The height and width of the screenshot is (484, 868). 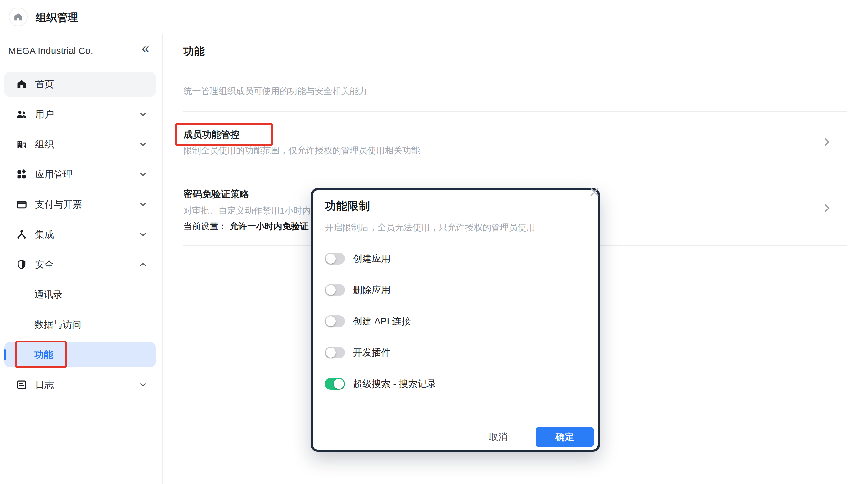 What do you see at coordinates (58, 325) in the screenshot?
I see `sidebar-item-label: 数据与访问` at bounding box center [58, 325].